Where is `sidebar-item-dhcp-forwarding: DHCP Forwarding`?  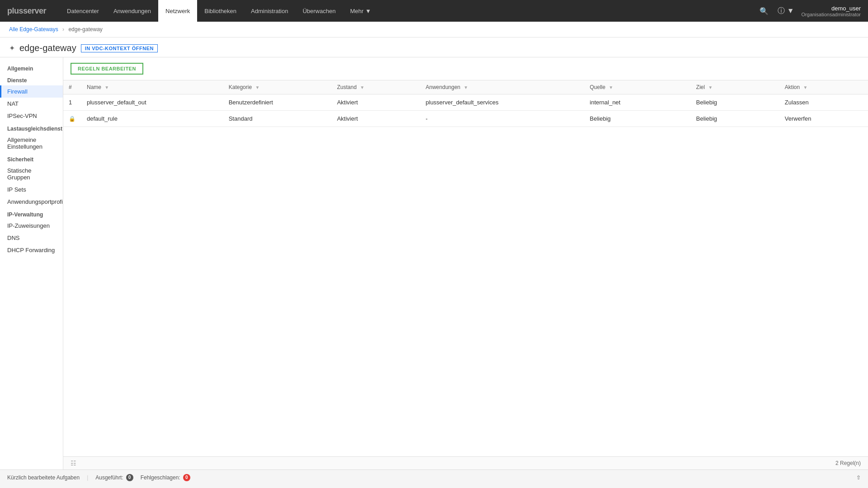
sidebar-item-dhcp-forwarding: DHCP Forwarding is located at coordinates (32, 250).